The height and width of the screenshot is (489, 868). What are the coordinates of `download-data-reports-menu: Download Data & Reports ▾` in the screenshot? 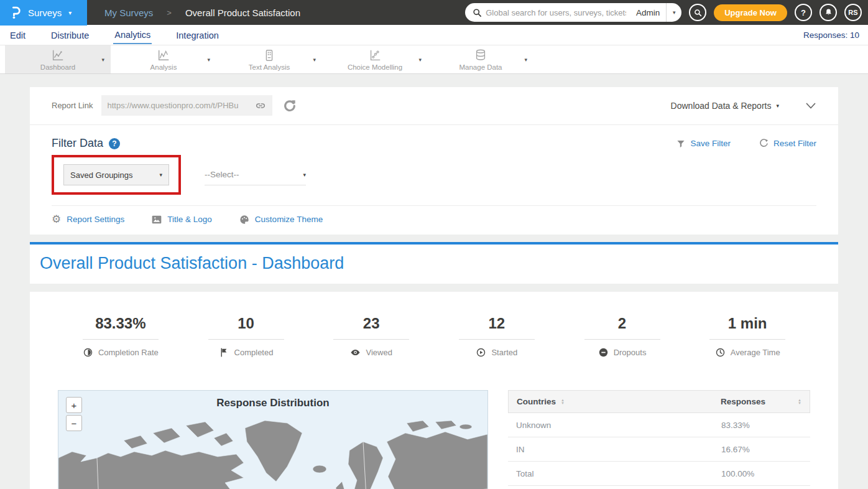 It's located at (725, 106).